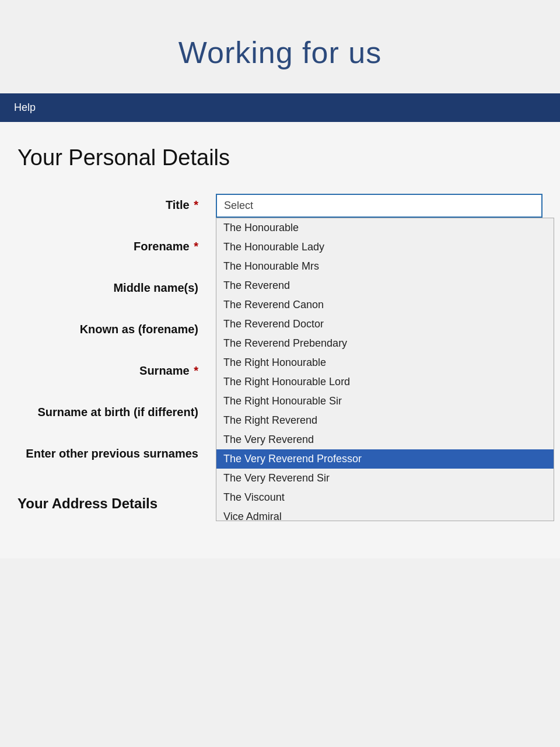 The image size is (560, 747). What do you see at coordinates (117, 203) in the screenshot?
I see `title-label: Title *` at bounding box center [117, 203].